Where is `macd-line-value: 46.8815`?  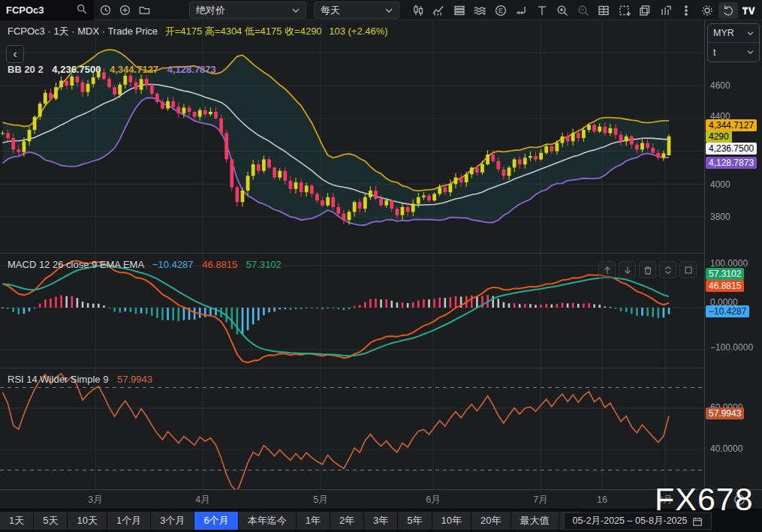 macd-line-value: 46.8815 is located at coordinates (219, 264).